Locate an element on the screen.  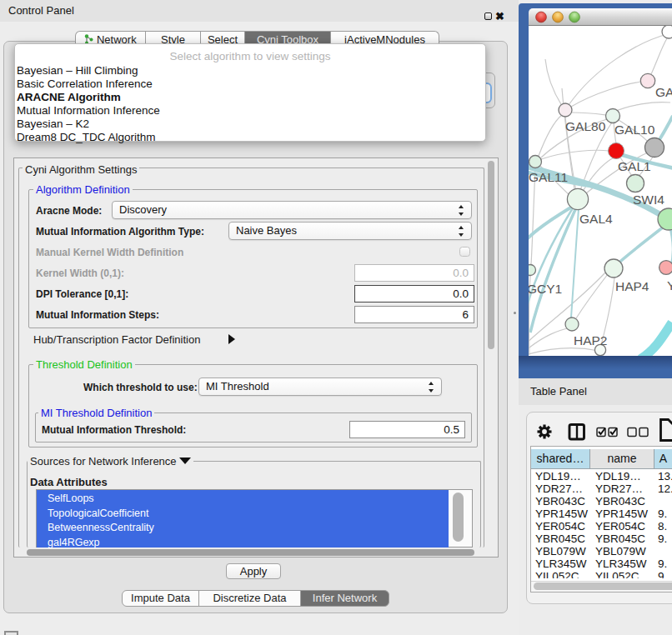
svg-text: GAL80 is located at coordinates (585, 127).